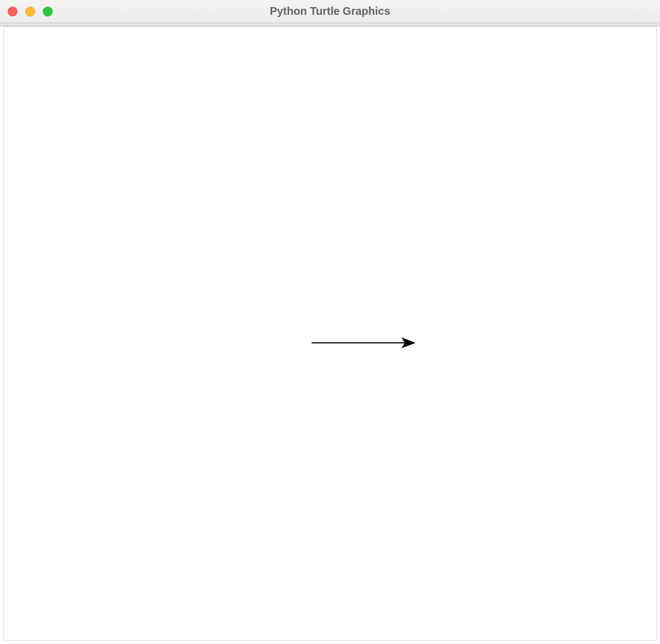 Image resolution: width=660 pixels, height=644 pixels. What do you see at coordinates (13, 12) in the screenshot?
I see `close-icon` at bounding box center [13, 12].